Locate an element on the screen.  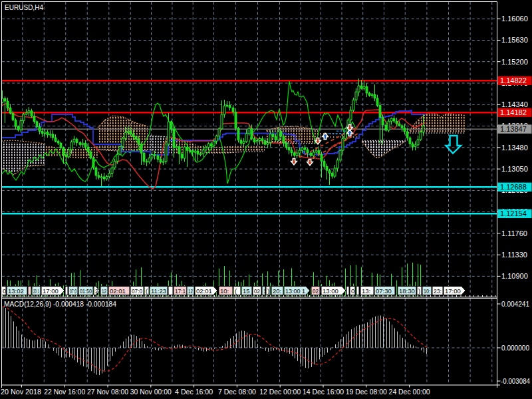
svg-text: 07:30 is located at coordinates (384, 291).